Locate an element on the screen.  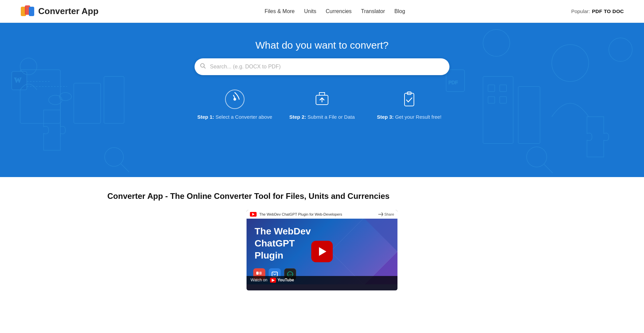
video-thumbnail: The WebDev ChatGPT Plugin for Web-Develo… is located at coordinates (322, 250).